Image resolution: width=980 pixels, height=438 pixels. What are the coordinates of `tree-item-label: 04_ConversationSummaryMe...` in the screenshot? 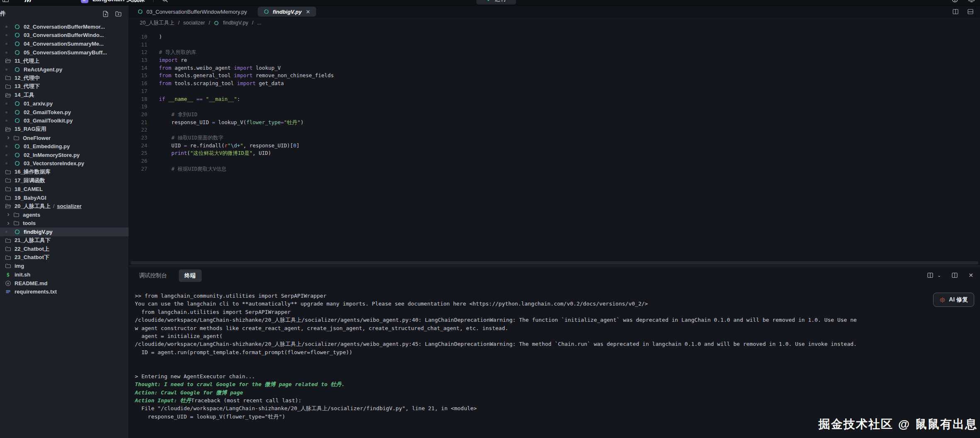 It's located at (64, 44).